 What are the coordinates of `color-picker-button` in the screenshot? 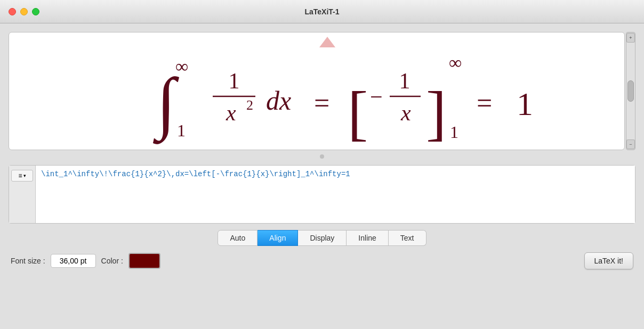 It's located at (144, 261).